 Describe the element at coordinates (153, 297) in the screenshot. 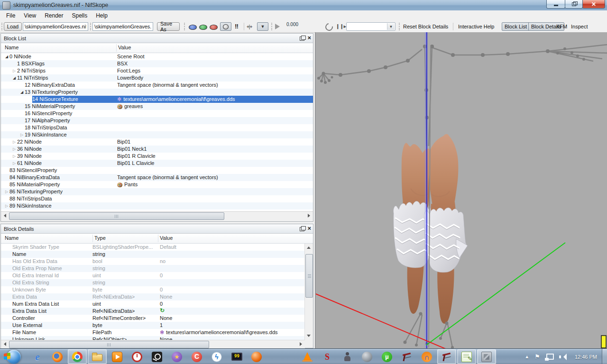

I see `block-details-row: Extra DataRef<NiExtraData>None` at that location.